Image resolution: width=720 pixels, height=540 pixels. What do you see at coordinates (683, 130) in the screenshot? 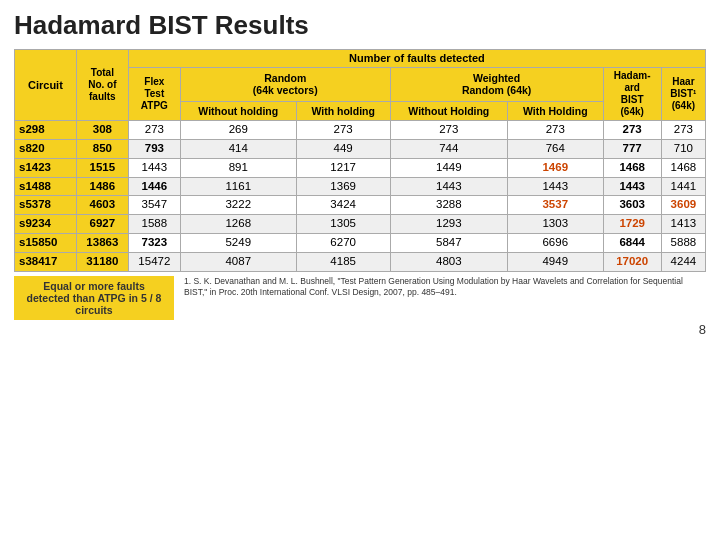
I see `haar-cell: 273` at bounding box center [683, 130].